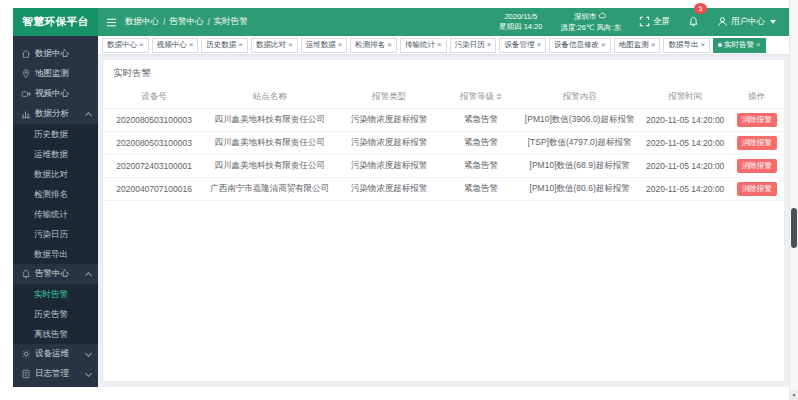 Image resolution: width=798 pixels, height=400 pixels. What do you see at coordinates (654, 22) in the screenshot?
I see `fullscreen-button: 全屏` at bounding box center [654, 22].